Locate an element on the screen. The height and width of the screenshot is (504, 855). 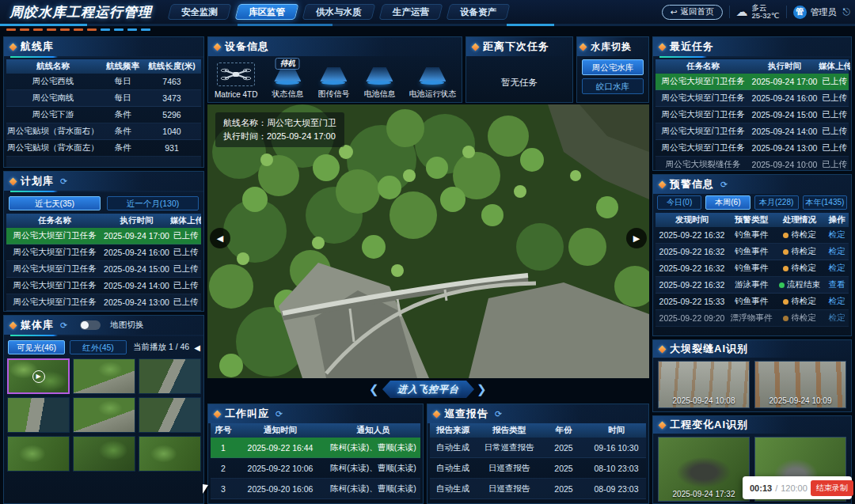
panel-title: 距离下次任务 is located at coordinates (516, 47).